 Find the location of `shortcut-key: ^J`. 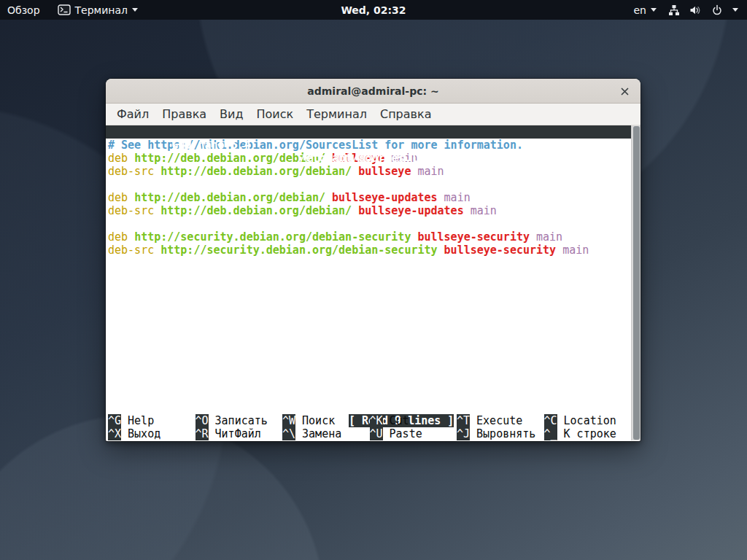

shortcut-key: ^J is located at coordinates (463, 434).